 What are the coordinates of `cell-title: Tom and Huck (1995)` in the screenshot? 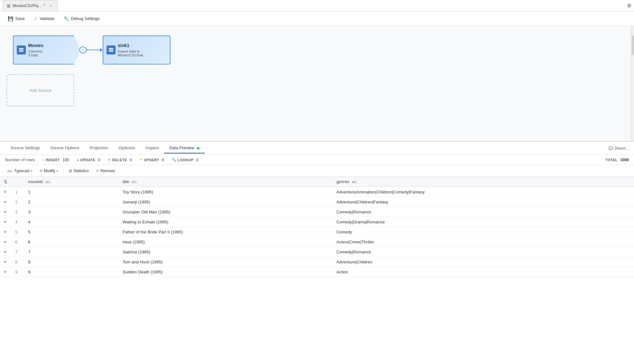 It's located at (226, 262).